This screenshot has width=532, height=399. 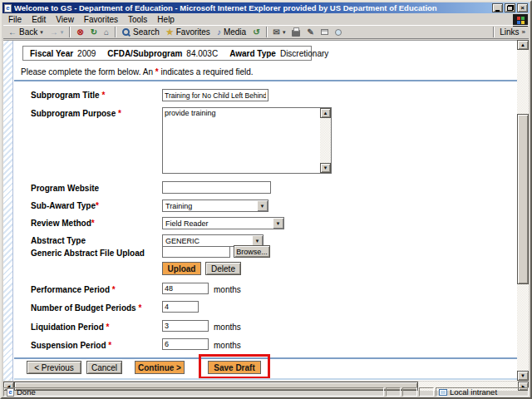 What do you see at coordinates (497, 8) in the screenshot?
I see `minimize-button` at bounding box center [497, 8].